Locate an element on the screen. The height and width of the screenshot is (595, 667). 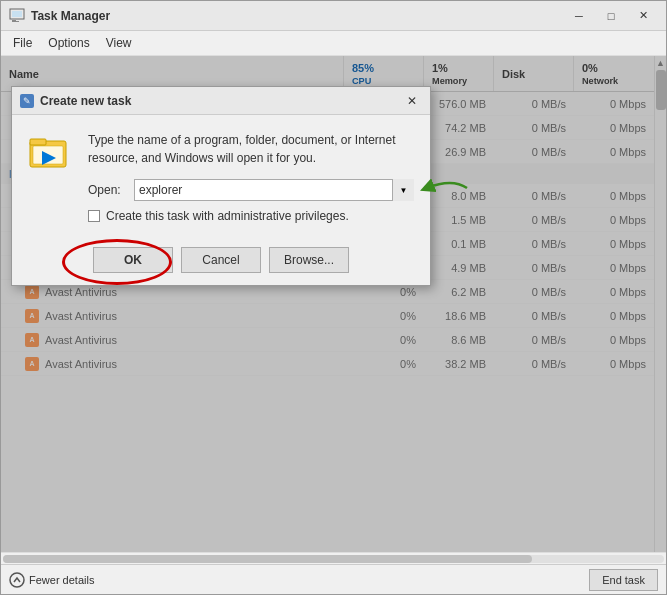
minimize-button: ─ is located at coordinates (579, 16).